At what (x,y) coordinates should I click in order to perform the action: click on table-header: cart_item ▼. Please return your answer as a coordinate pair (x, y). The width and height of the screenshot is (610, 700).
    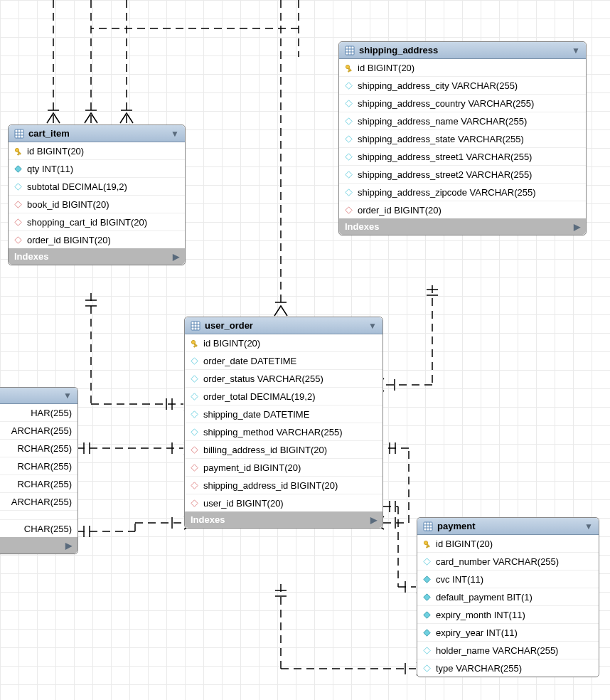
    Looking at the image, I should click on (97, 134).